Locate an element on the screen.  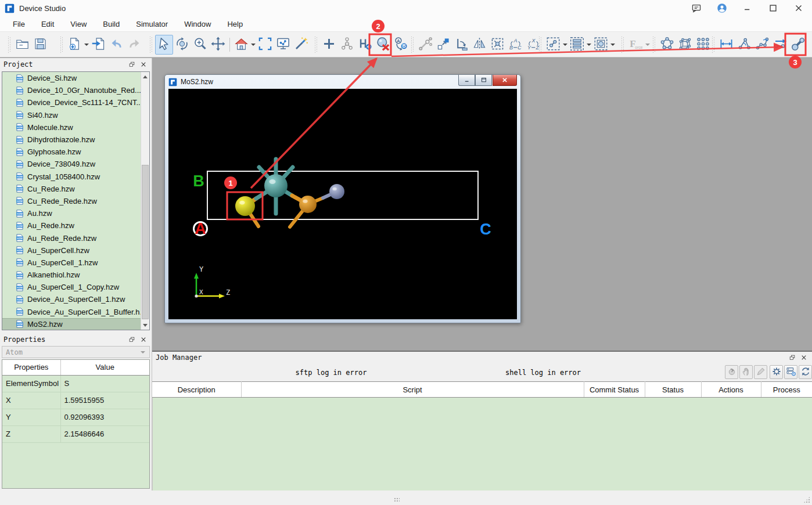
abc-axes-button: ABC is located at coordinates (516, 45).